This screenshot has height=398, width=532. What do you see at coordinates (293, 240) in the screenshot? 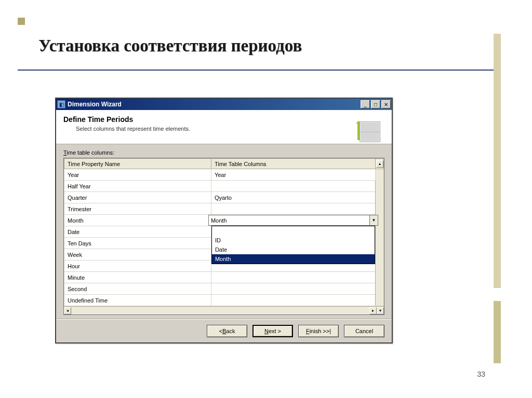
I see `combo-option: ID` at bounding box center [293, 240].